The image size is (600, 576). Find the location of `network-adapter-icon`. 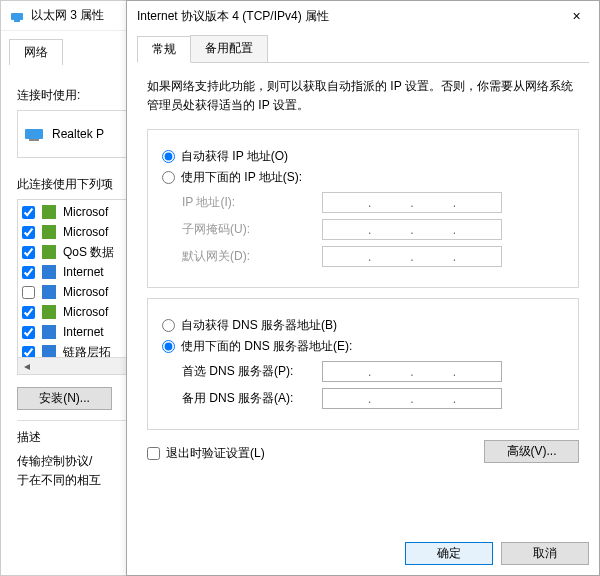

network-adapter-icon is located at coordinates (17, 16).